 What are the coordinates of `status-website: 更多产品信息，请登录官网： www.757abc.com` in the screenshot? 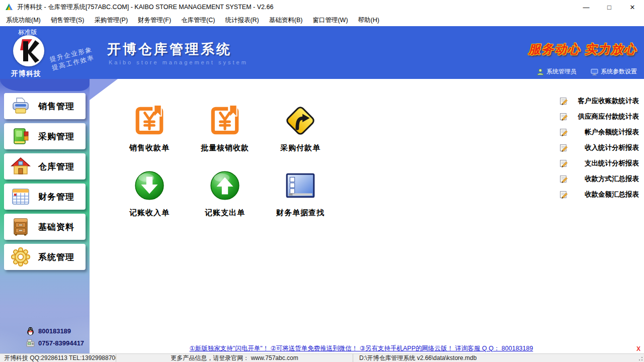 It's located at (234, 358).